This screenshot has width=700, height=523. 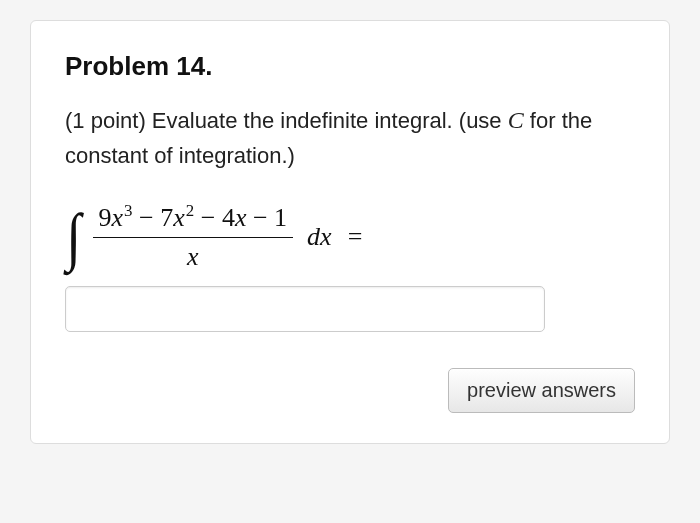 What do you see at coordinates (305, 309) in the screenshot?
I see `answer-input` at bounding box center [305, 309].